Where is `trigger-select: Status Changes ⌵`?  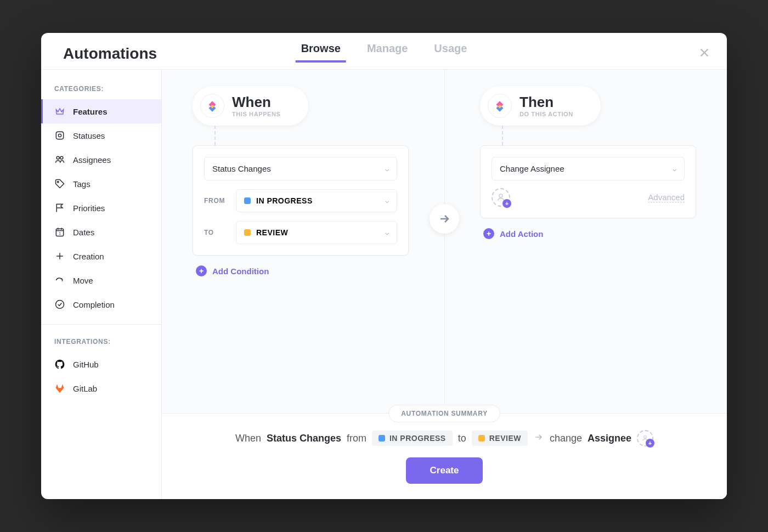
trigger-select: Status Changes ⌵ is located at coordinates (301, 169).